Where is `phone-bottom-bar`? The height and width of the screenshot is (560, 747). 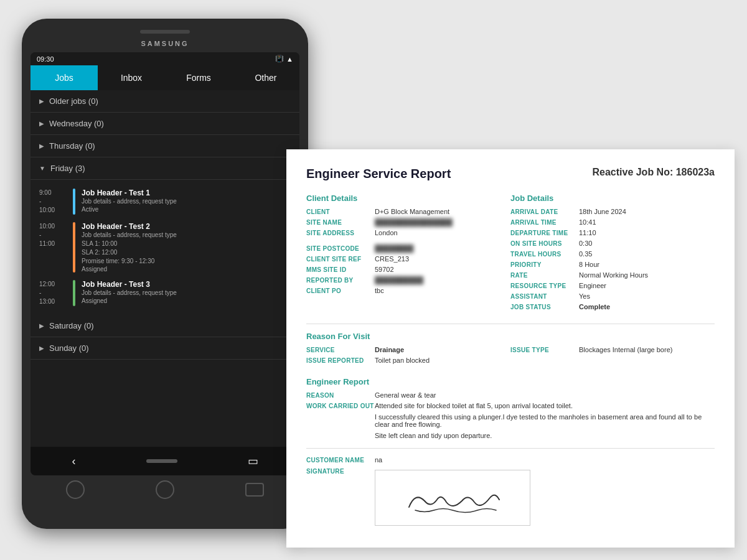
phone-bottom-bar is located at coordinates (165, 488).